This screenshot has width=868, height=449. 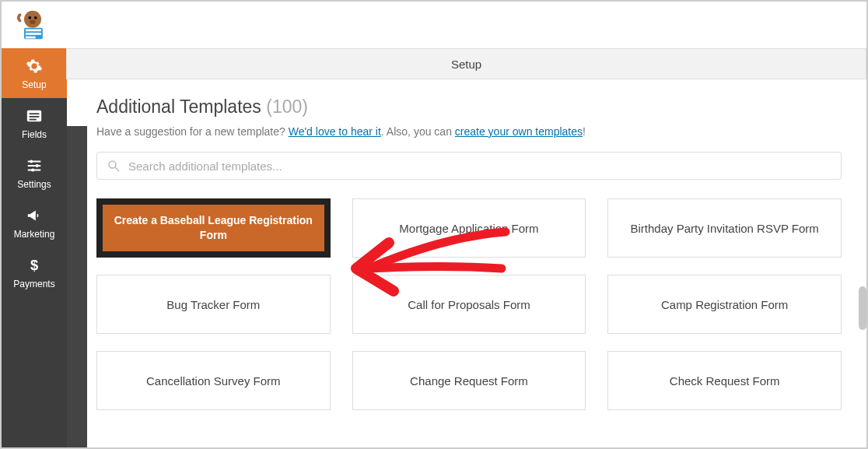 What do you see at coordinates (34, 116) in the screenshot?
I see `list-icon` at bounding box center [34, 116].